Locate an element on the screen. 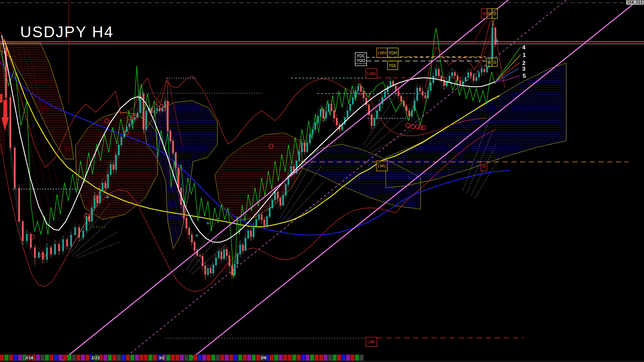 The image size is (644, 362). m-right-box: M is located at coordinates (484, 166).